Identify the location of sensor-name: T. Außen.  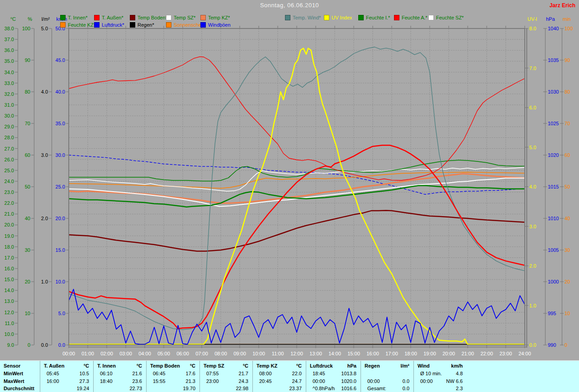
(54, 366).